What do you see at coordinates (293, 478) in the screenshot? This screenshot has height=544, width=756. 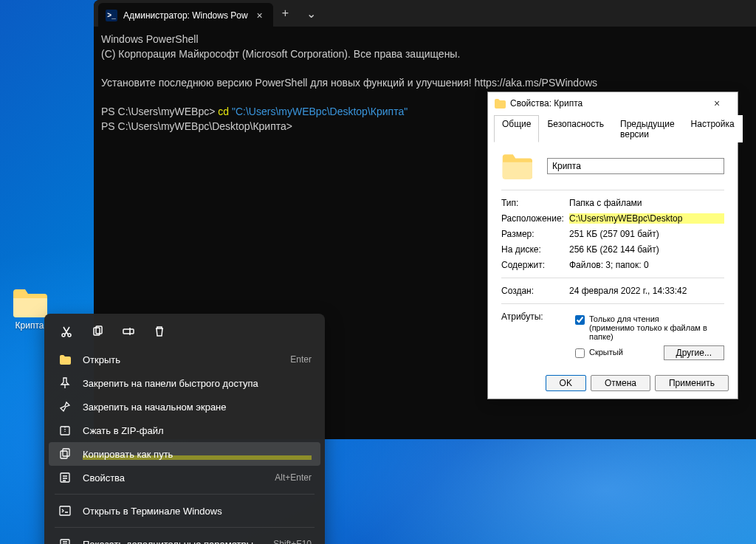 I see `menu-item-shortcut: Alt+Enter` at bounding box center [293, 478].